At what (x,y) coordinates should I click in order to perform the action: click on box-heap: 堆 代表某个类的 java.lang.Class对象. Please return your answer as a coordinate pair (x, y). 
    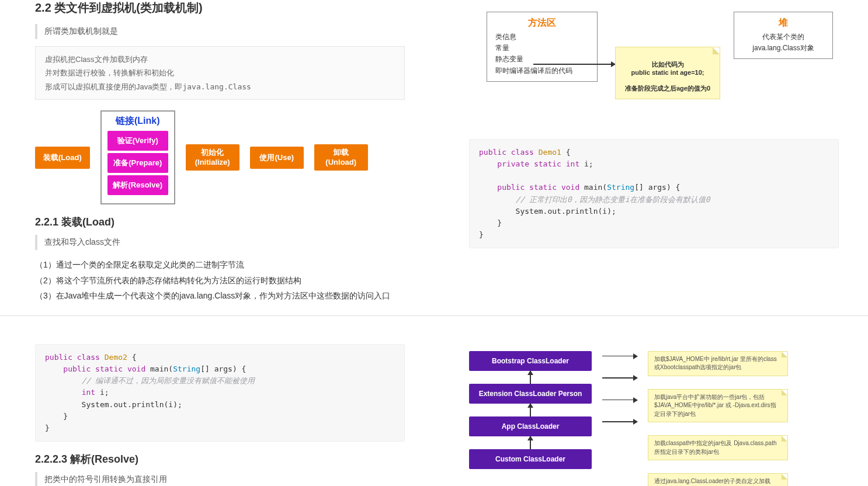
    Looking at the image, I should click on (783, 35).